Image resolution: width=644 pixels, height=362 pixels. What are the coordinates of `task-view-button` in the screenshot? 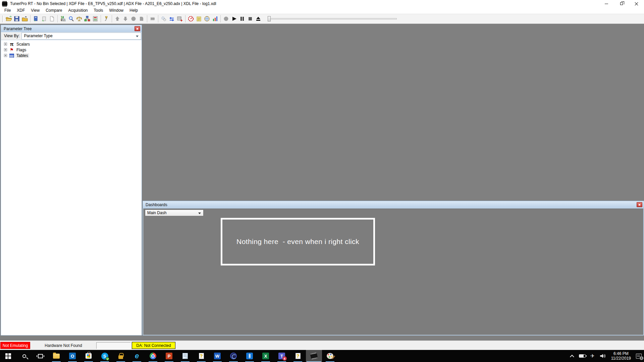 It's located at (40, 356).